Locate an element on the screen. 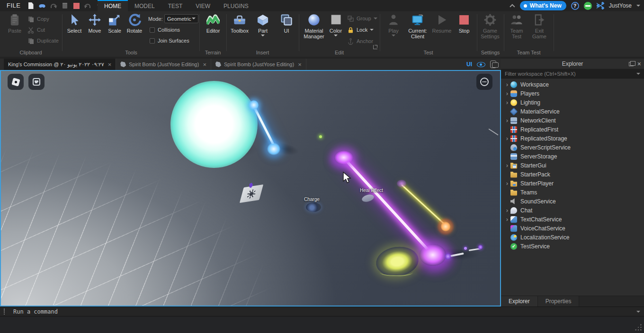 This screenshot has width=644, height=333. filter-workspace-input: Filter workspace (Ctrl+Shift+X) is located at coordinates (572, 74).